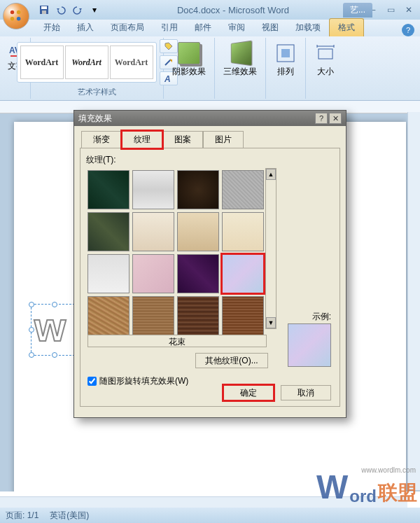  Describe the element at coordinates (16, 16) in the screenshot. I see `office-button` at that location.